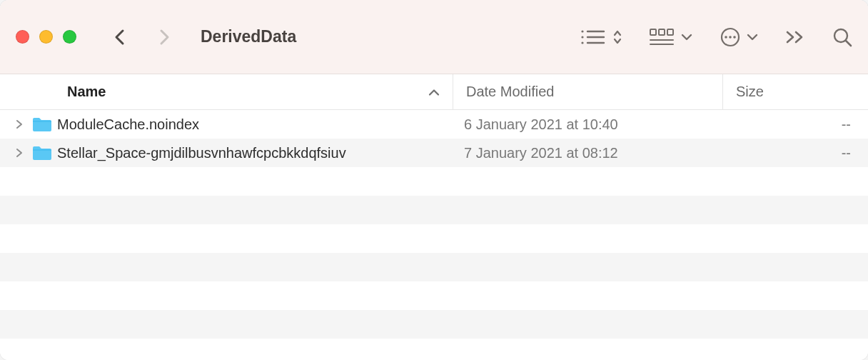 This screenshot has height=360, width=868. What do you see at coordinates (128, 124) in the screenshot?
I see `file-name: ModuleCache.noindex` at bounding box center [128, 124].